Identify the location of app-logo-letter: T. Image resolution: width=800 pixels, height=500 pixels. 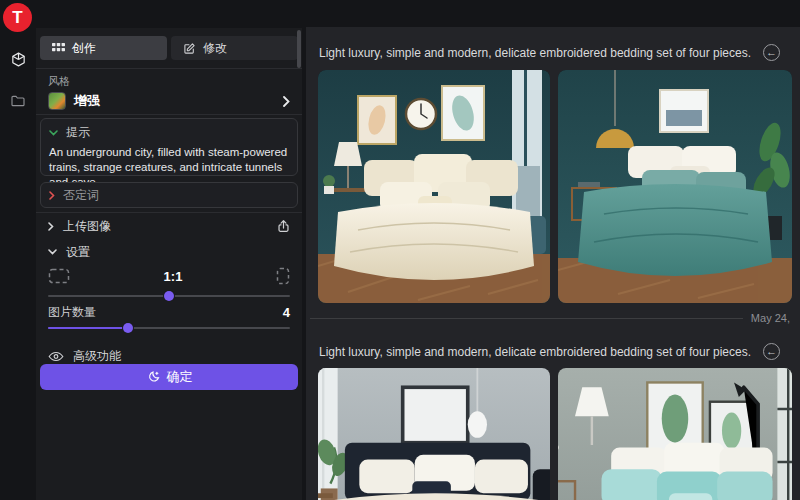
(17, 18).